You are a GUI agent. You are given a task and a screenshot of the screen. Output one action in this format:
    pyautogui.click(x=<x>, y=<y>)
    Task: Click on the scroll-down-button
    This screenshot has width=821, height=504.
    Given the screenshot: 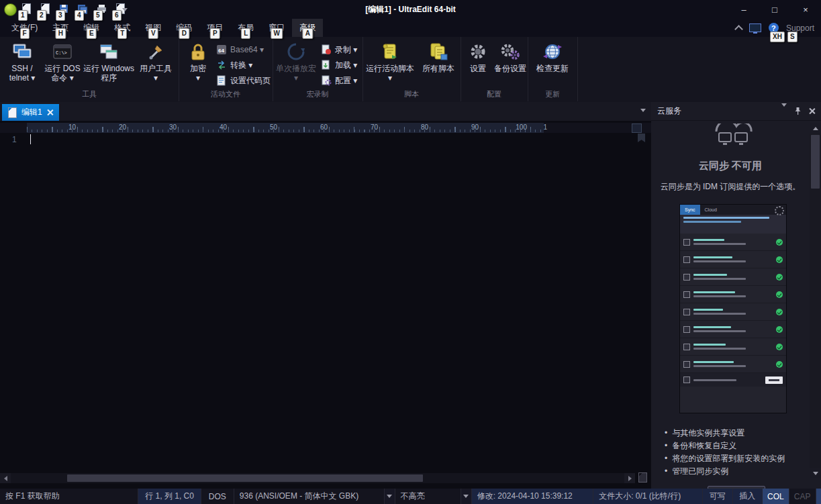 What is the action you would take?
    pyautogui.click(x=815, y=473)
    